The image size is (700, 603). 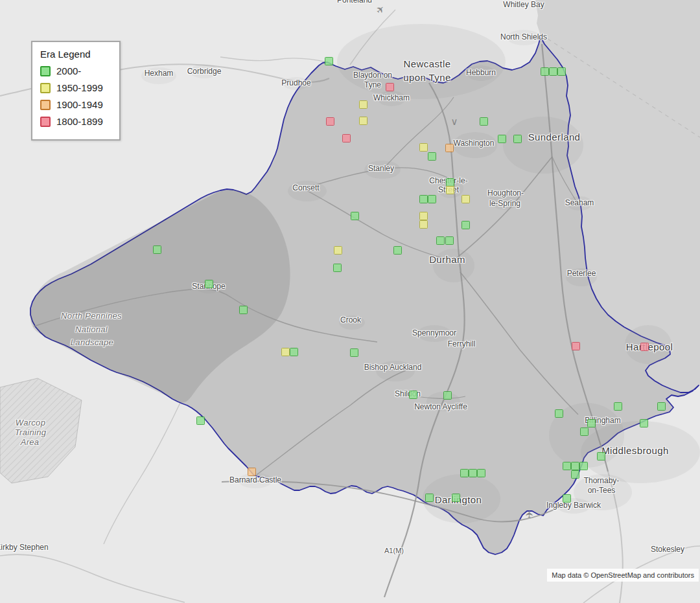 I want to click on era-swatch-1950, so click(x=45, y=88).